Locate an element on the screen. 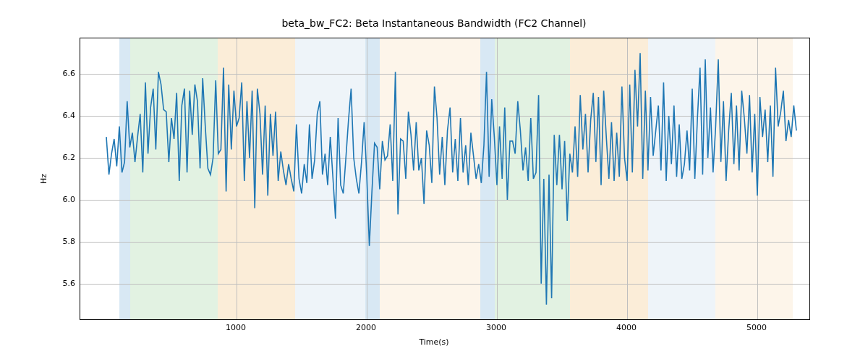  y-tick-label: 5.8 is located at coordinates (61, 240).